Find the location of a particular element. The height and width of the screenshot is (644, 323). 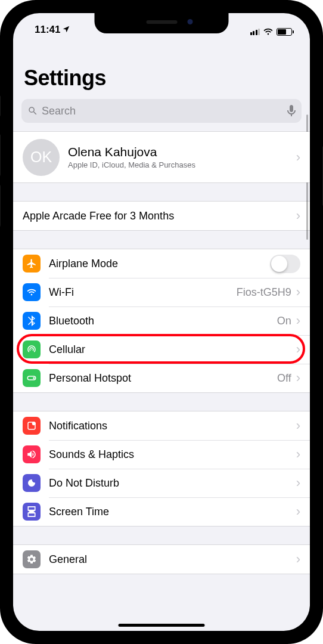

airplane-toggle is located at coordinates (285, 264).